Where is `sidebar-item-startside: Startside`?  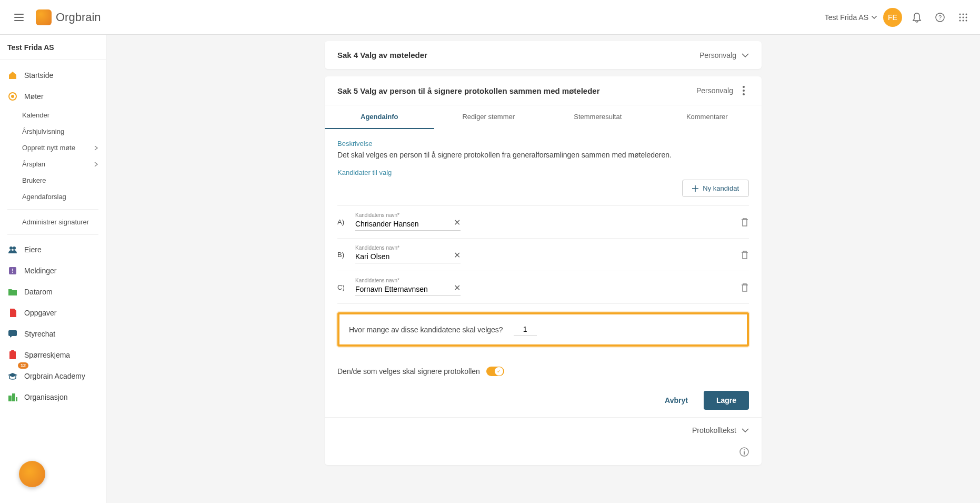
sidebar-item-startside: Startside is located at coordinates (53, 75).